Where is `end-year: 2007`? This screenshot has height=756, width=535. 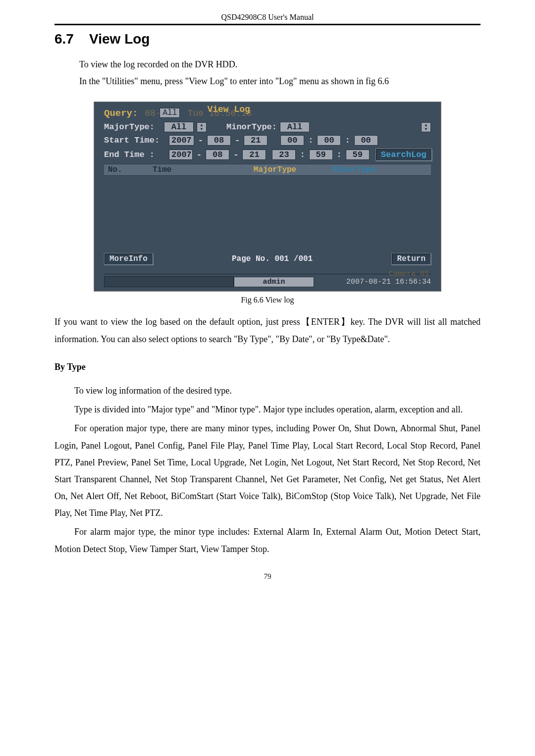
end-year: 2007 is located at coordinates (181, 154).